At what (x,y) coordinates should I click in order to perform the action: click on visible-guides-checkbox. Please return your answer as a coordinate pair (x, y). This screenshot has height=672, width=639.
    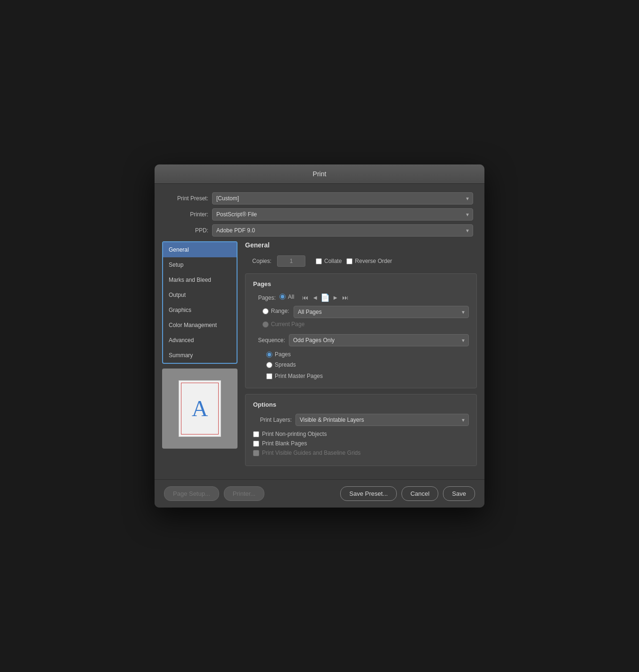
    Looking at the image, I should click on (256, 453).